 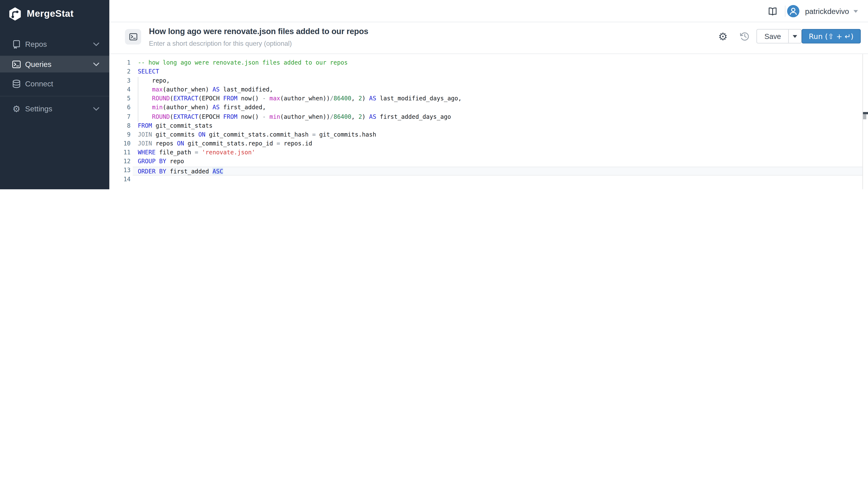 What do you see at coordinates (120, 122) in the screenshot?
I see `line-numbers: 1234567891011121314` at bounding box center [120, 122].